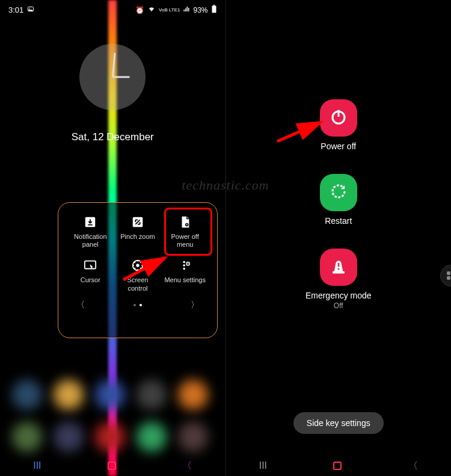 The width and height of the screenshot is (451, 476). Describe the element at coordinates (339, 279) in the screenshot. I see `emergency-mode-button: Emergency mode Off` at that location.